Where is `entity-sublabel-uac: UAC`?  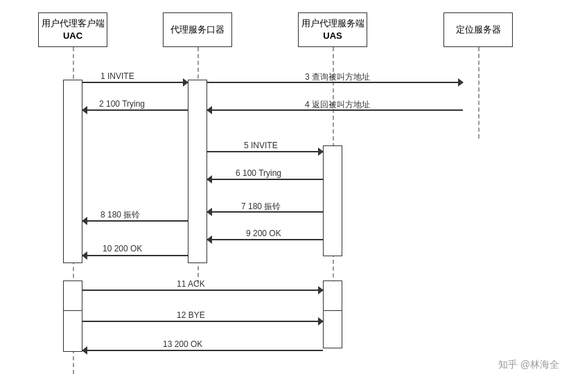 entity-sublabel-uac: UAC is located at coordinates (73, 36).